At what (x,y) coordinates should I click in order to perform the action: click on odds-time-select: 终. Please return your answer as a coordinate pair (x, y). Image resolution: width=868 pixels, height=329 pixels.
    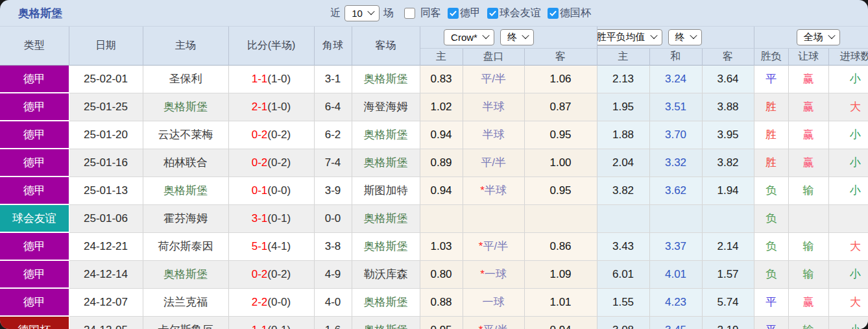
    Looking at the image, I should click on (517, 38).